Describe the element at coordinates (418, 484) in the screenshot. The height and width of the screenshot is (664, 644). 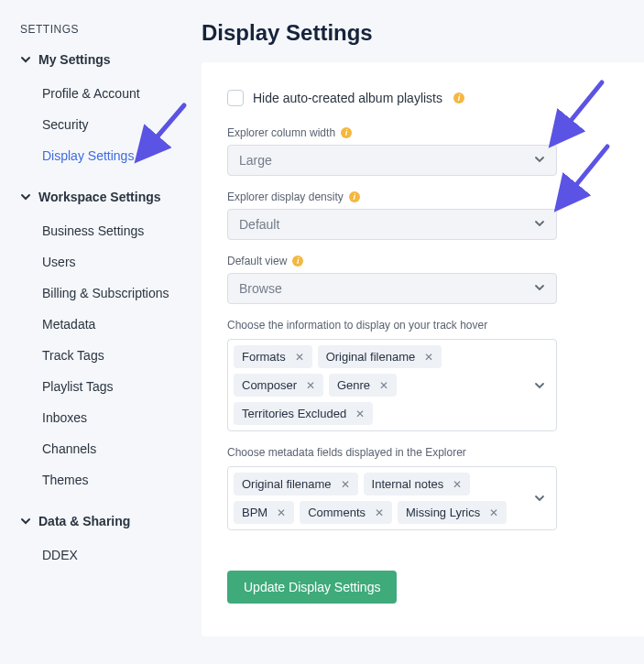
I see `tag: Internal notes✕` at that location.